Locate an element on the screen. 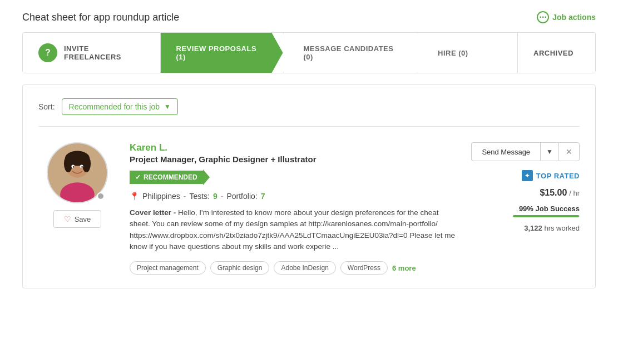  portfolio-label: Portfolio: is located at coordinates (241, 196).